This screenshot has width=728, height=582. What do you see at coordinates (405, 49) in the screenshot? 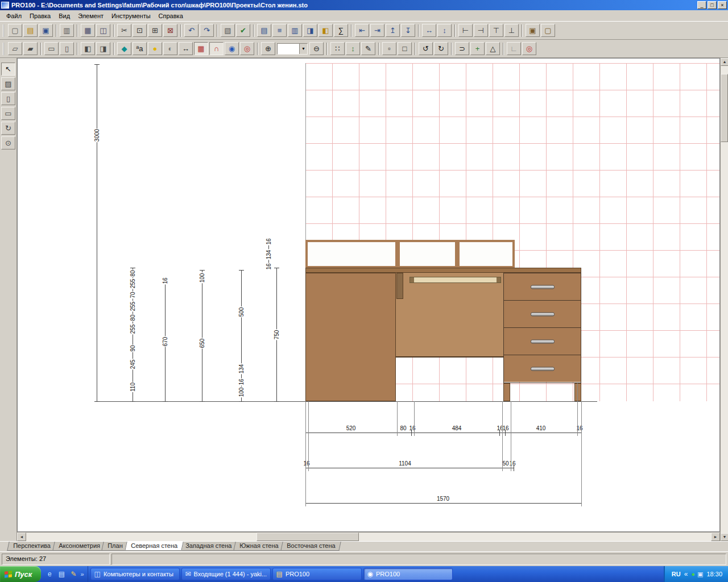
I see `select-inside-button: □` at bounding box center [405, 49].